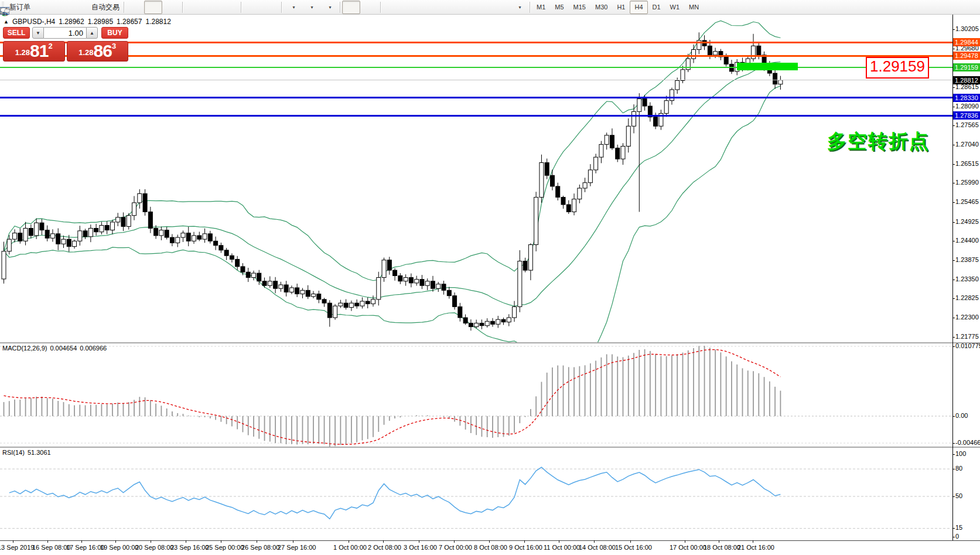 The width and height of the screenshot is (980, 555). What do you see at coordinates (351, 7) in the screenshot?
I see `cursor-button` at bounding box center [351, 7].